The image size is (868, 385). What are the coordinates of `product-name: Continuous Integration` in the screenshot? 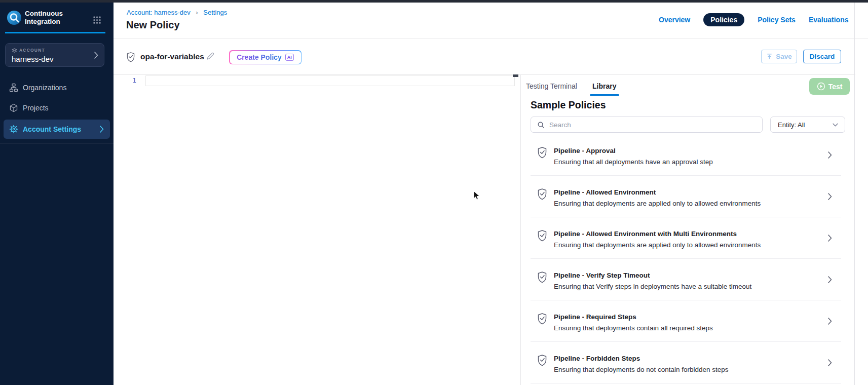 It's located at (55, 18).